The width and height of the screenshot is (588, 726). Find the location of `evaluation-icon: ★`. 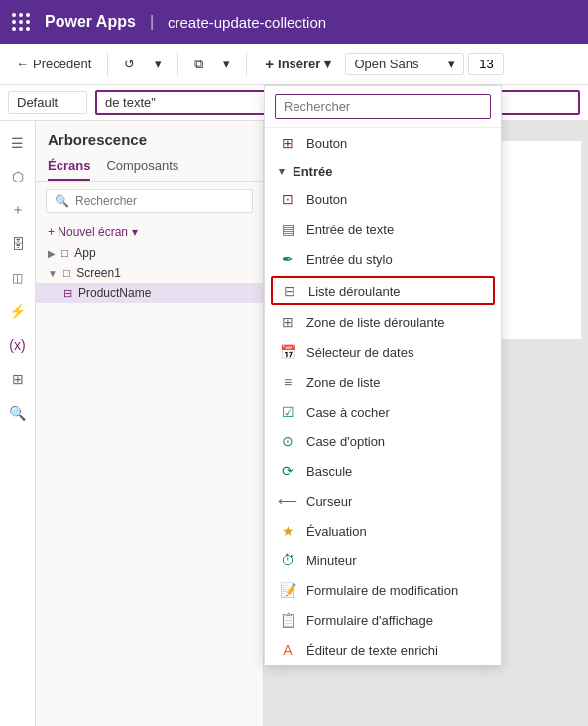

evaluation-icon: ★ is located at coordinates (288, 531).